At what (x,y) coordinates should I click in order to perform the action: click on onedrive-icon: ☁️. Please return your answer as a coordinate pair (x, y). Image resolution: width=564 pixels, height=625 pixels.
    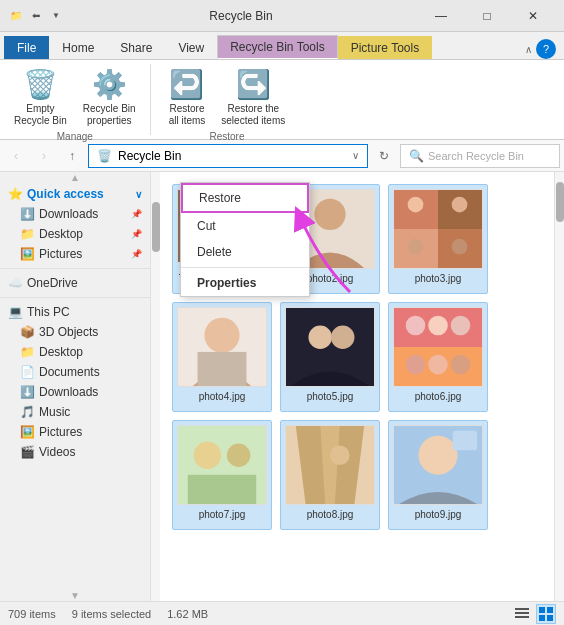
    Looking at the image, I should click on (16, 283).